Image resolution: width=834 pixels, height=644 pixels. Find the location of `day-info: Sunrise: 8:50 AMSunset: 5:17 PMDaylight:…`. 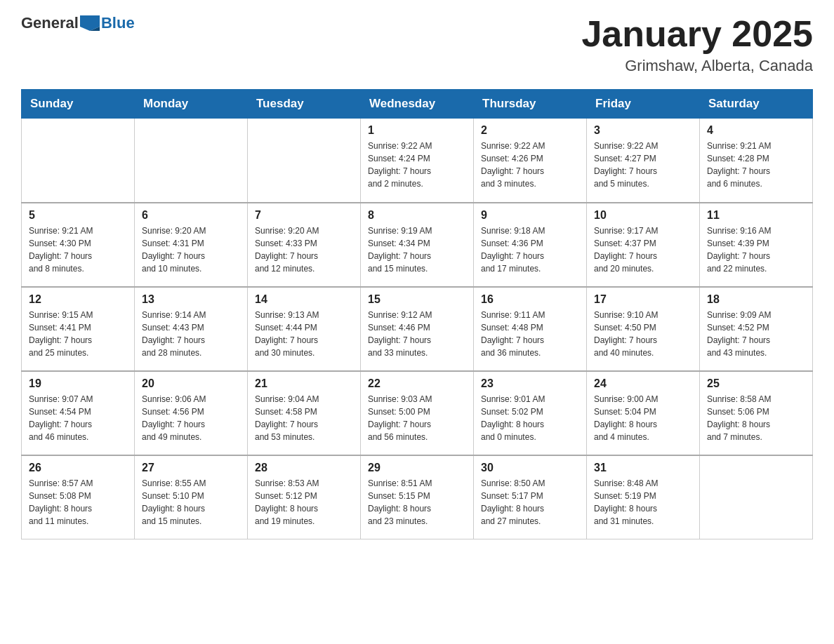

day-info: Sunrise: 8:50 AMSunset: 5:17 PMDaylight:… is located at coordinates (530, 502).